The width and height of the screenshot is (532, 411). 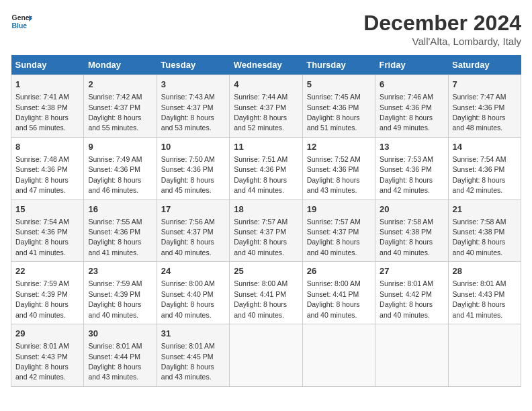 What do you see at coordinates (266, 356) in the screenshot?
I see `calendar-week-row: 29Sunrise: 8:01 AMSunset: 4:43 PMDayligh…` at bounding box center [266, 356].